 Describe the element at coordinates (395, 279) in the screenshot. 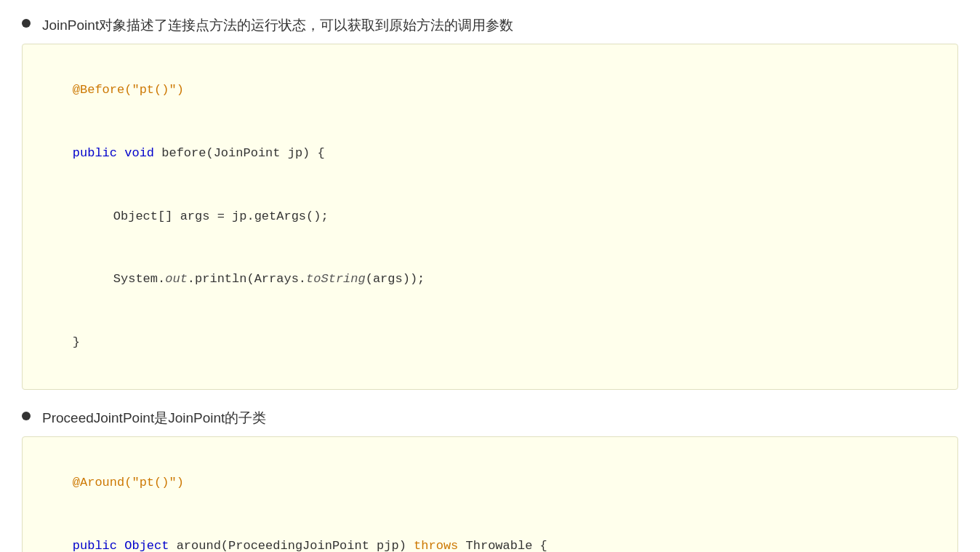

I see `code-args-call-1: (args));` at that location.